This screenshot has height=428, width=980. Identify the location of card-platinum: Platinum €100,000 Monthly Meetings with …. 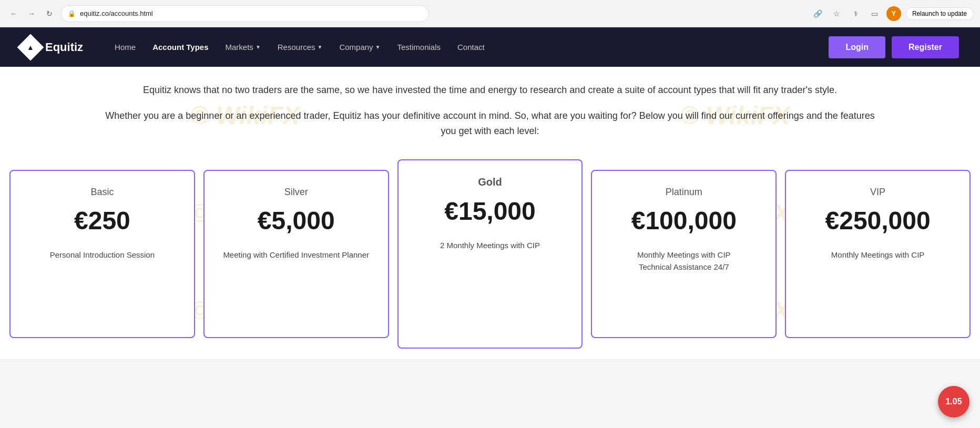
(683, 254).